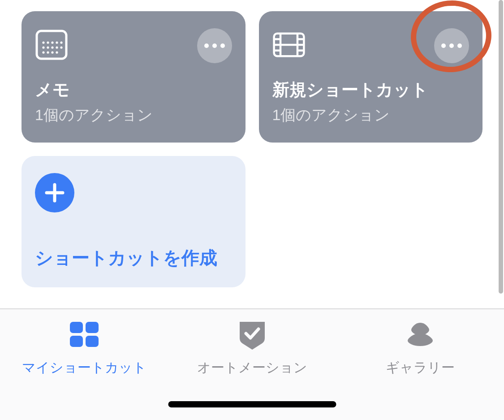  I want to click on create-shortcut-label: ショートカットを作成, so click(134, 258).